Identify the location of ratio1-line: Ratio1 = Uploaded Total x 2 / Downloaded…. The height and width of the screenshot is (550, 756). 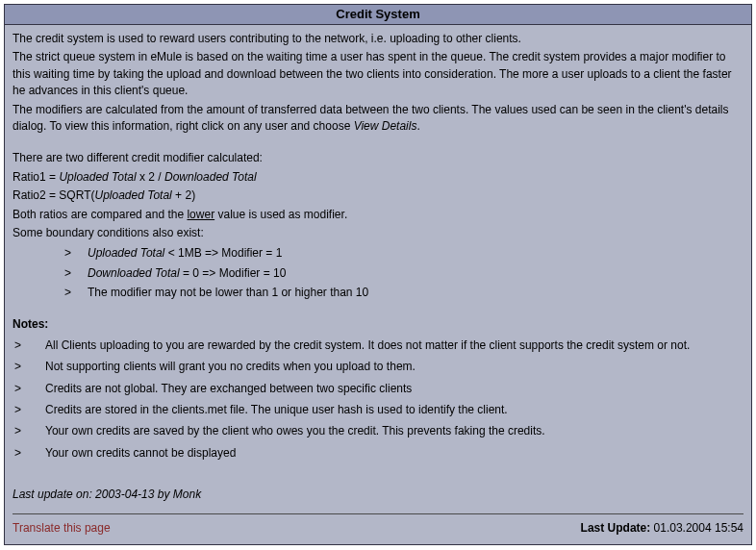
(378, 177).